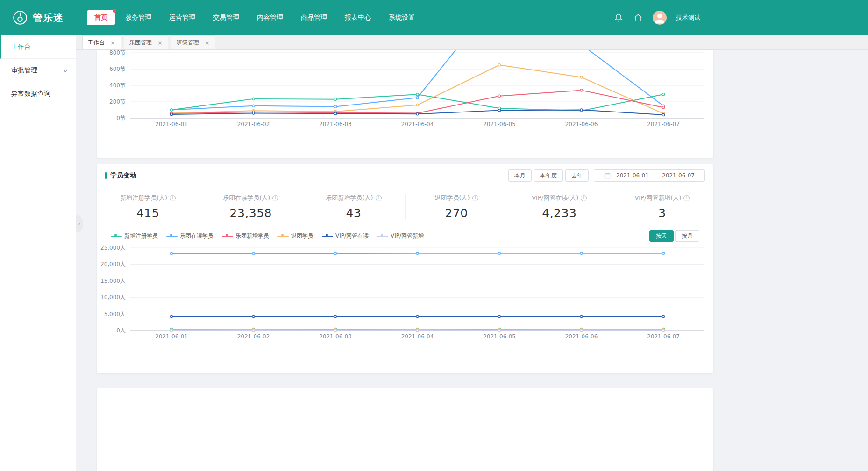  Describe the element at coordinates (141, 43) in the screenshot. I see `tab-orchestra-mgmt-label: 乐团管理` at that location.